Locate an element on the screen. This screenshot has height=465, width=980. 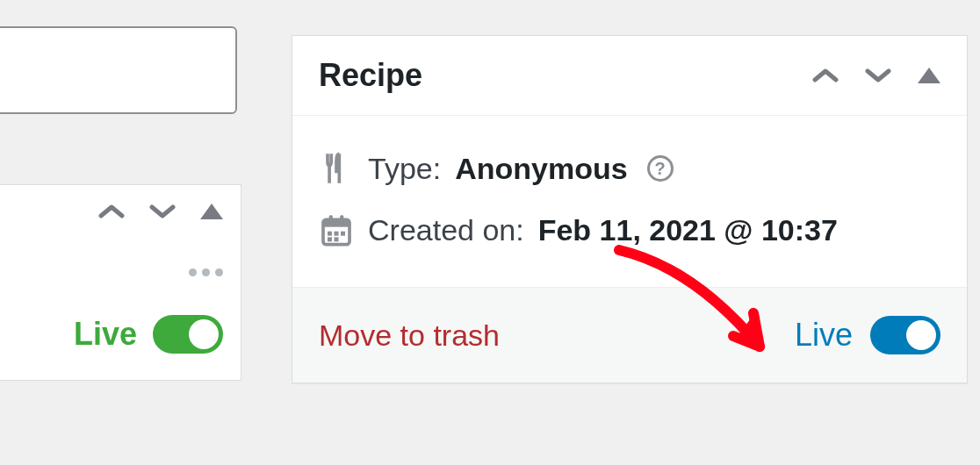
side-live-toggle is located at coordinates (188, 334).